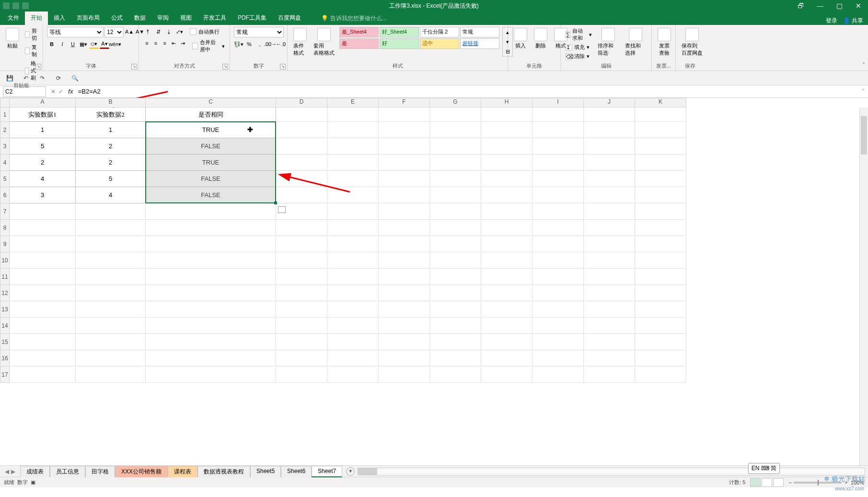  What do you see at coordinates (35, 472) in the screenshot?
I see `sheet-tab: 成绩表` at bounding box center [35, 472].